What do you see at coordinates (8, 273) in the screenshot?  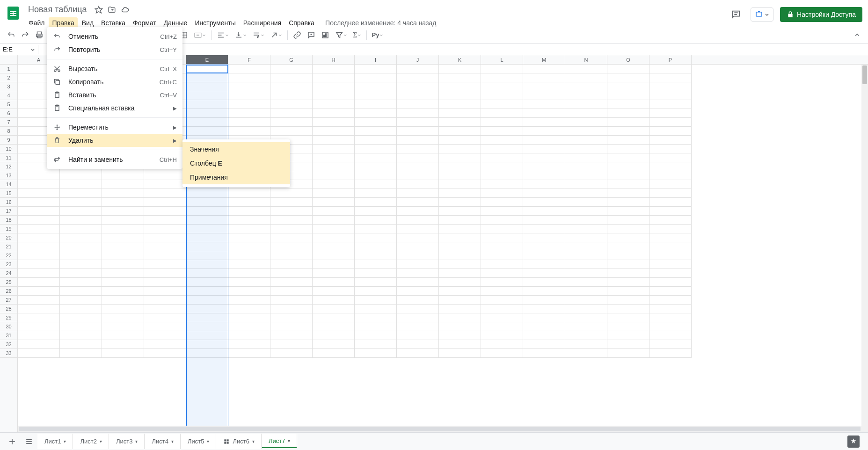 I see `row-header: 24` at bounding box center [8, 273].